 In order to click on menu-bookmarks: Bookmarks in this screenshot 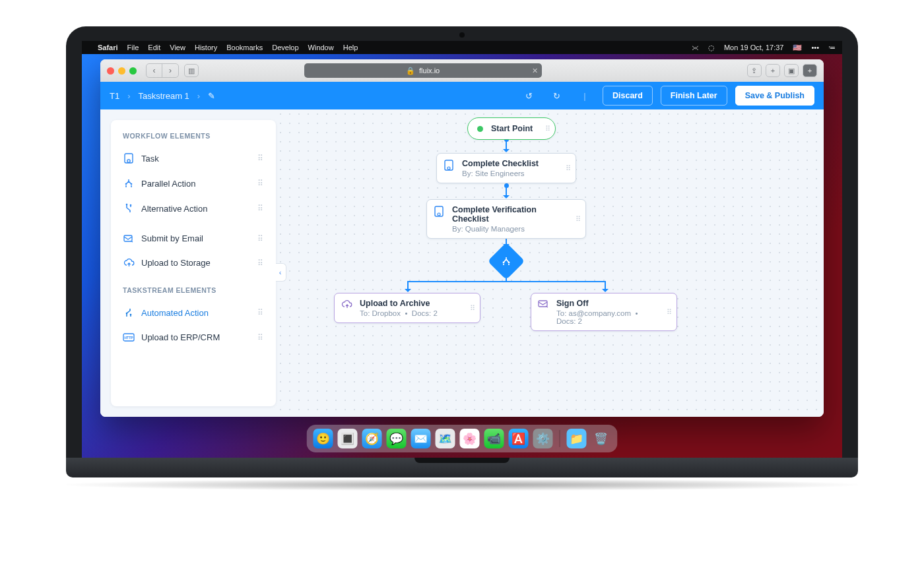, I will do `click(244, 47)`.